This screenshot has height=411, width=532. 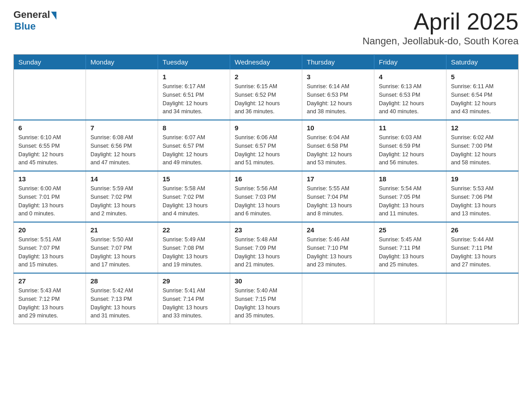 I want to click on weekday-header-monday: Monday, so click(x=122, y=62).